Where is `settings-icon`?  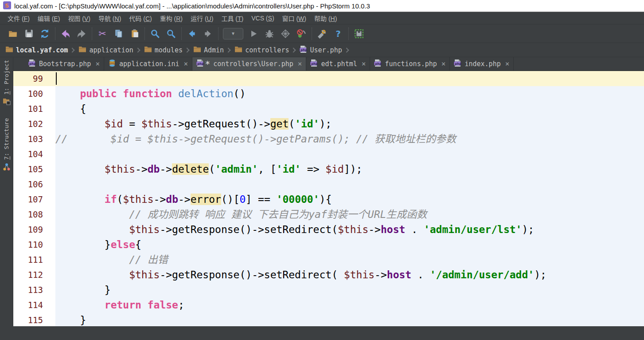
settings-icon is located at coordinates (322, 34).